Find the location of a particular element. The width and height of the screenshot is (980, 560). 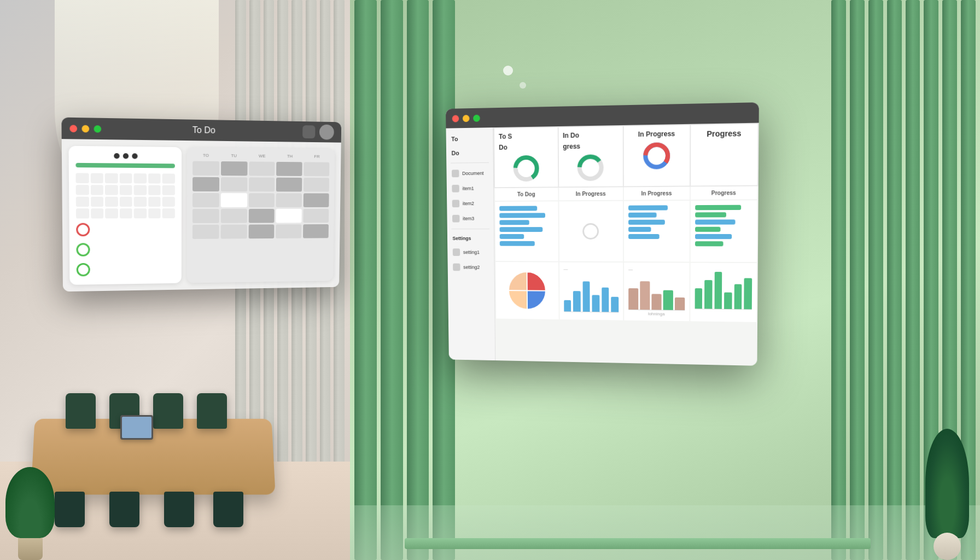

traffic-light-yellow is located at coordinates (85, 129).